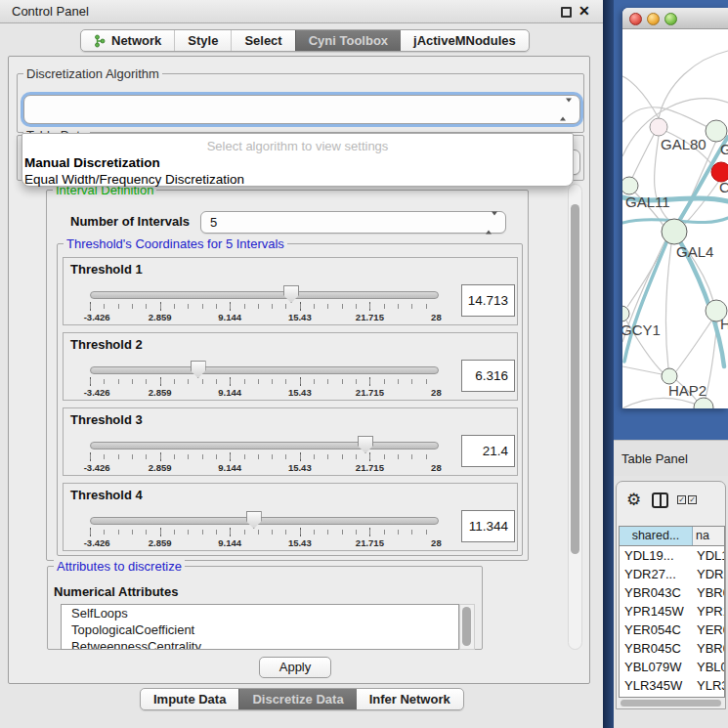 Image resolution: width=728 pixels, height=728 pixels. I want to click on cell: YIL0, so click(708, 696).